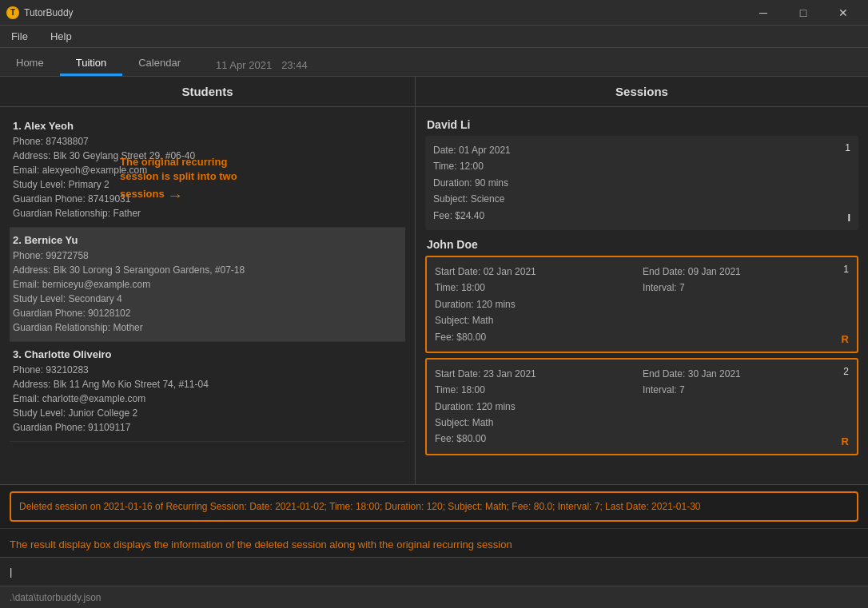  What do you see at coordinates (208, 284) in the screenshot?
I see `student-item-bernice: 2. Bernice Yu Phone: 99272758 Address: B…` at bounding box center [208, 284].